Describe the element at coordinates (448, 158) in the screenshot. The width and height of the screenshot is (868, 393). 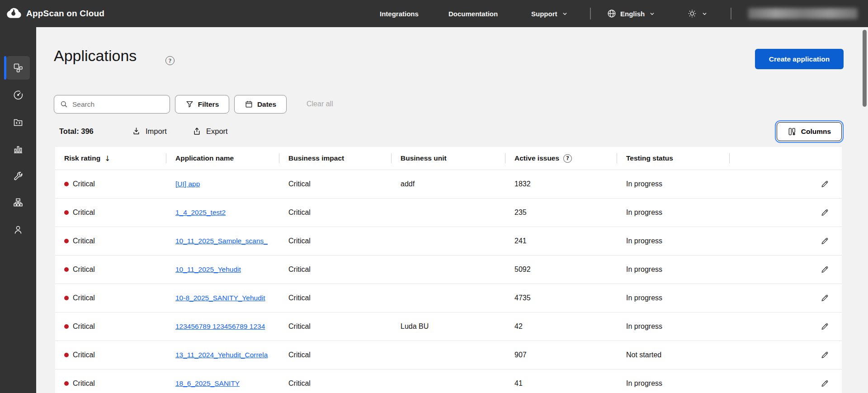
I see `table-header-row: Risk rating ↓ Application name Business …` at that location.